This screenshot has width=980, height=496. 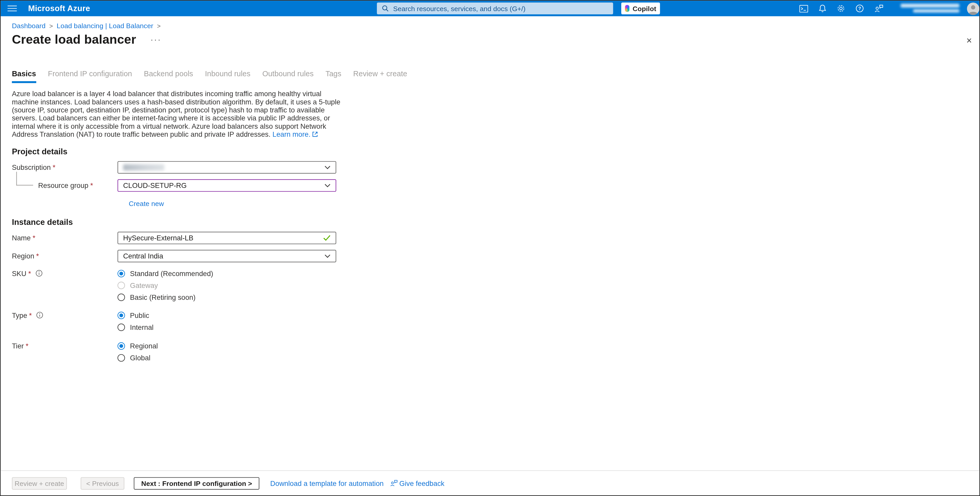 I want to click on project-details-heading: Project details, so click(x=496, y=151).